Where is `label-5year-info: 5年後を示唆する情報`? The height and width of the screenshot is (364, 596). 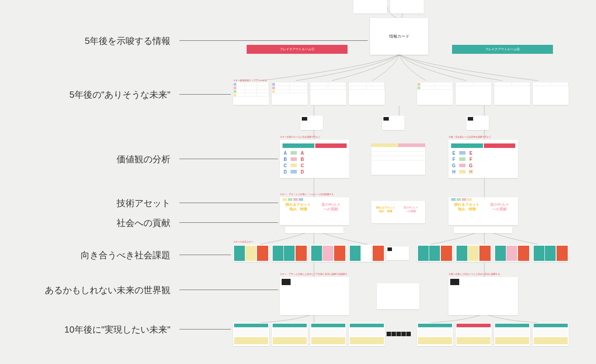
label-5year-info: 5年後を示唆する情報 is located at coordinates (127, 41).